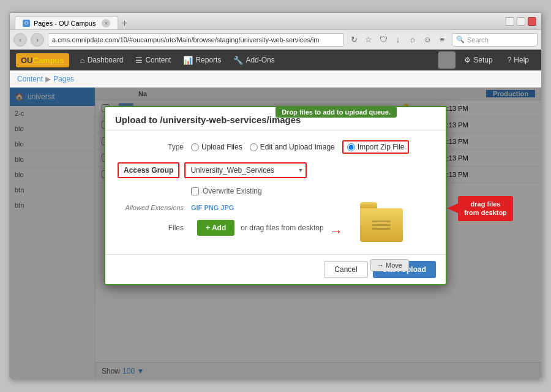 This screenshot has width=551, height=392. Describe the element at coordinates (398, 40) in the screenshot. I see `download-icon: ↓` at that location.